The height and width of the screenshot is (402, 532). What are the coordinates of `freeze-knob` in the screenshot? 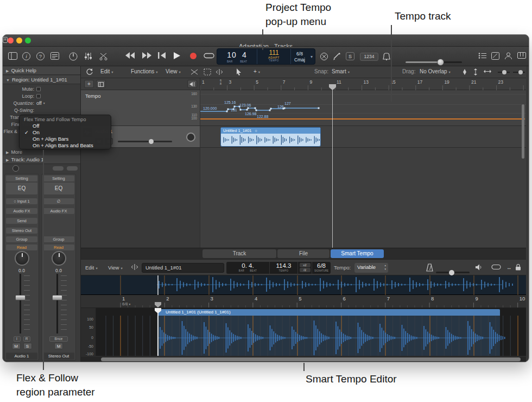 It's located at (16, 168).